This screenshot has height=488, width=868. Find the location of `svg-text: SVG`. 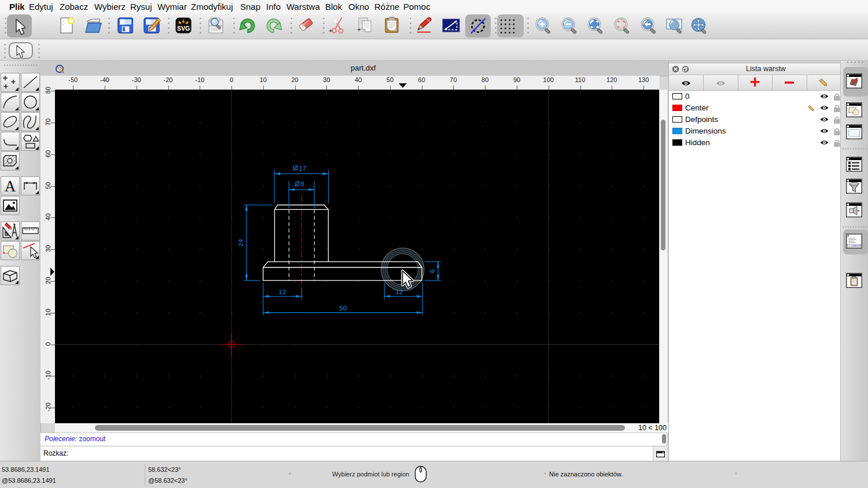

svg-text: SVG is located at coordinates (183, 28).